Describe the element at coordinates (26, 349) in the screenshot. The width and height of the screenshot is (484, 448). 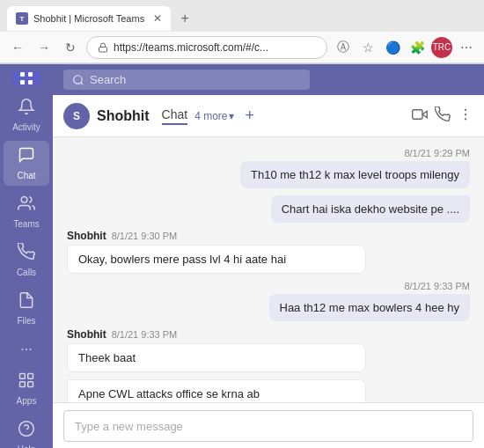
I see `sidebar-item-more: ···` at that location.